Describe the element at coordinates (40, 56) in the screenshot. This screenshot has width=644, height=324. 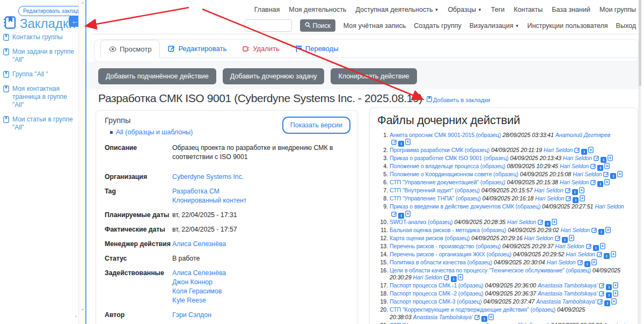
I see `sidebar-item: Мои задачи в группе "All"` at that location.